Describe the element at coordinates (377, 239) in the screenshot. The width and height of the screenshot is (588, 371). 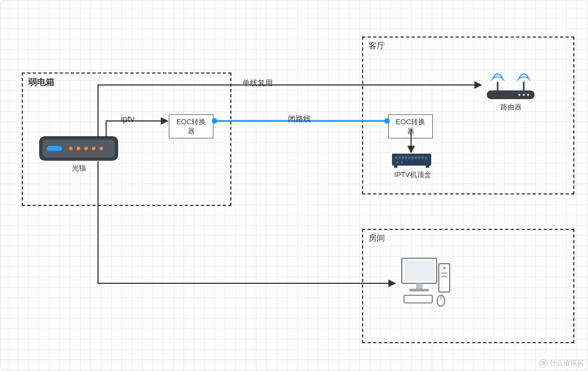
I see `zone-room-label: 房间` at that location.